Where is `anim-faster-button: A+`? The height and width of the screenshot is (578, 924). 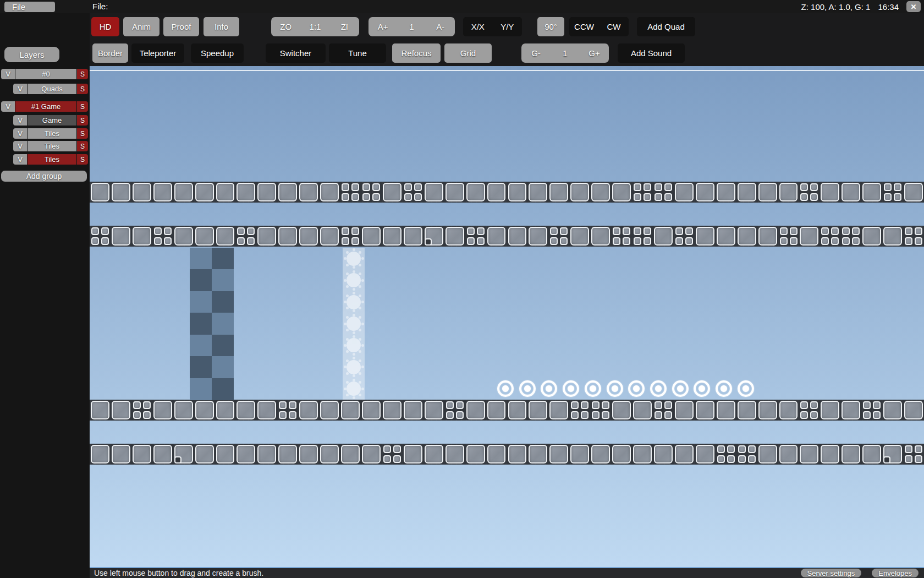
anim-faster-button: A+ is located at coordinates (383, 26).